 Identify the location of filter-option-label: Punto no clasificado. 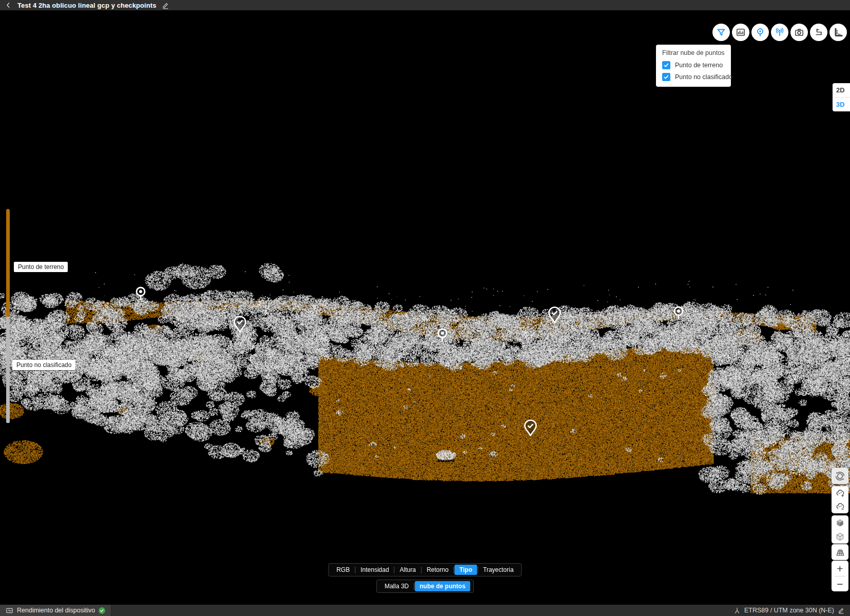
(704, 77).